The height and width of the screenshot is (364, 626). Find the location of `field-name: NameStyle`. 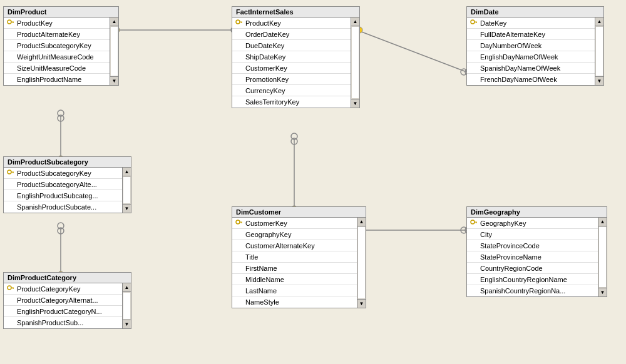

field-name: NameStyle is located at coordinates (262, 302).